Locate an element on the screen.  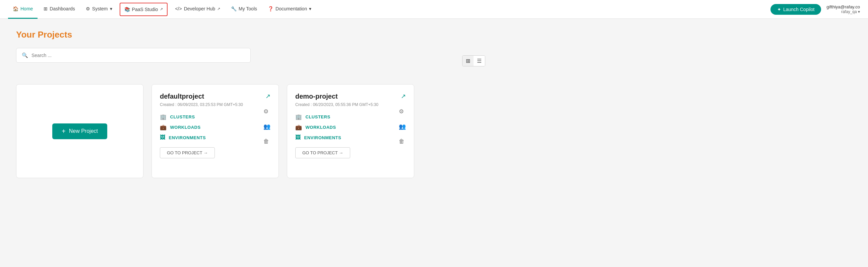
delete-icon-0: 🗑 is located at coordinates (267, 142).